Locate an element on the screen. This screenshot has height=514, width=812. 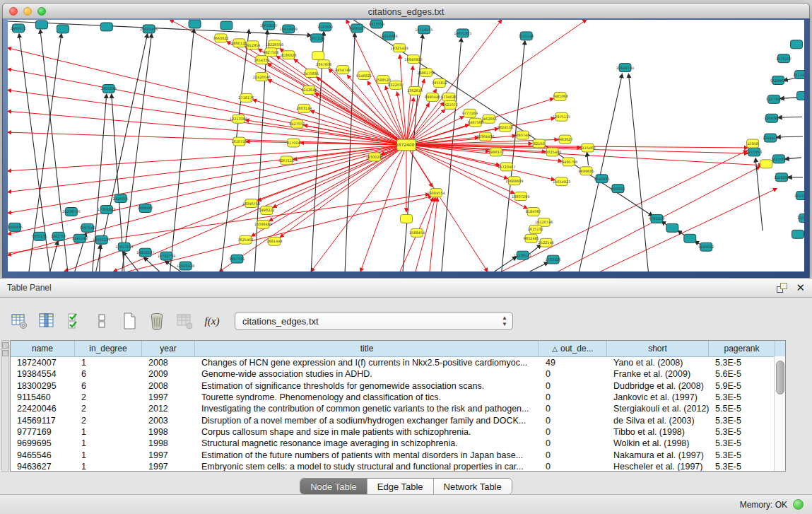
selected-node-15958: 15958 is located at coordinates (753, 144).